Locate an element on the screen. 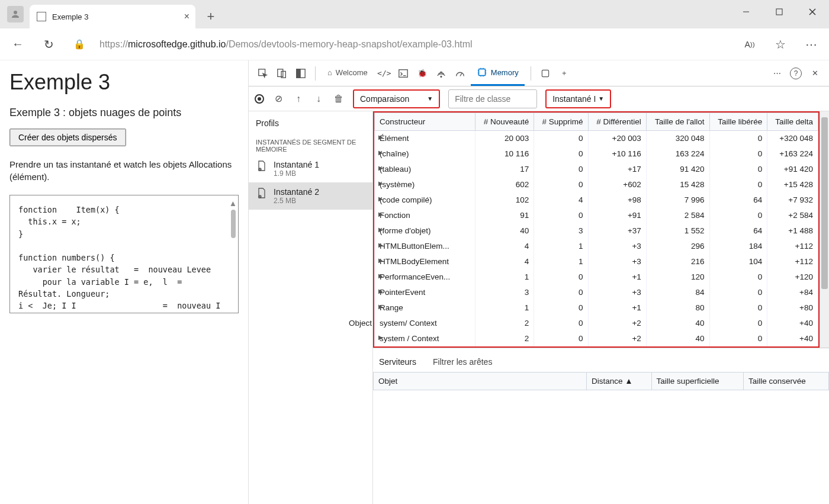 Image resolution: width=829 pixels, height=504 pixels. snapshot-item: Instantané 11.9 MB is located at coordinates (310, 169).